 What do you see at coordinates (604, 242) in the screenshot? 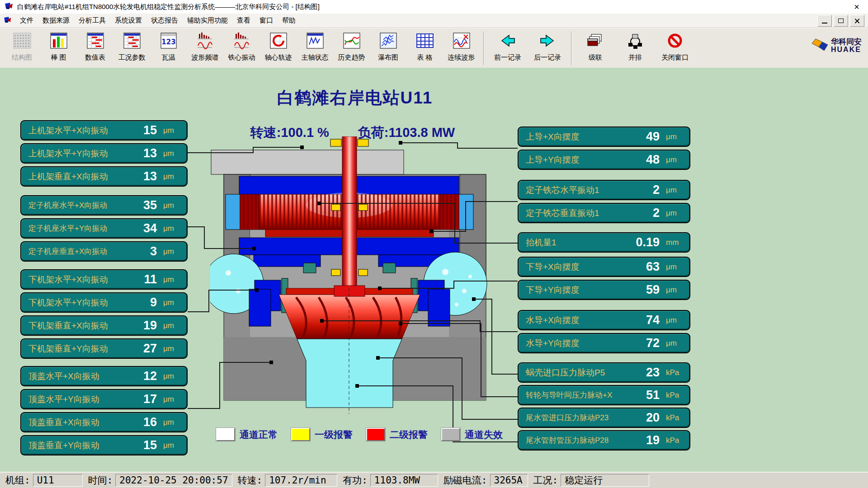
I see `measurement-row: 抬机量10.19mm` at bounding box center [604, 242].